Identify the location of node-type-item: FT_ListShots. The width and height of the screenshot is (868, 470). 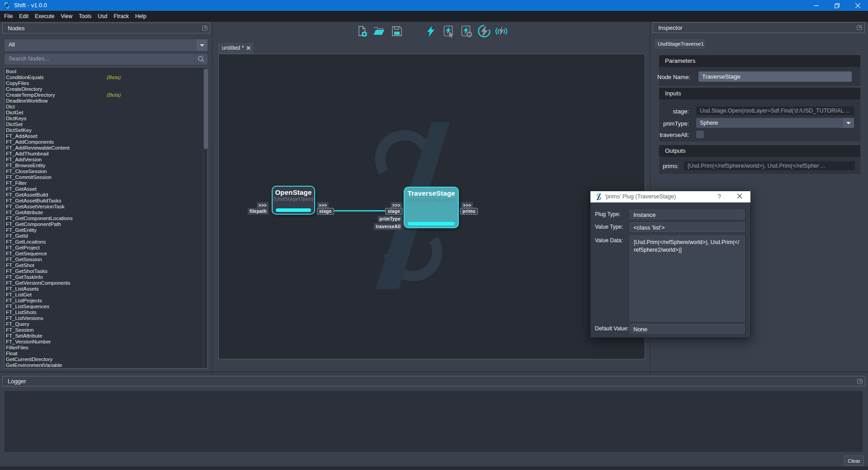
(107, 313).